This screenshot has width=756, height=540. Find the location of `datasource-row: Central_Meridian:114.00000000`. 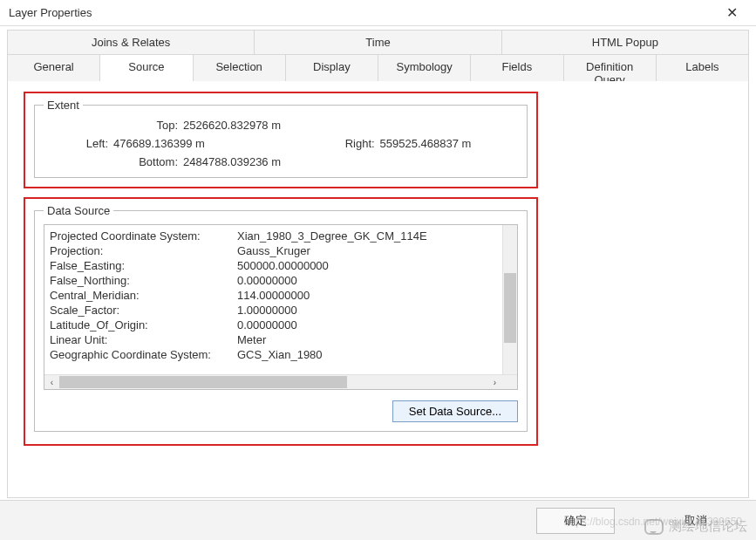

datasource-row: Central_Meridian:114.00000000 is located at coordinates (274, 295).